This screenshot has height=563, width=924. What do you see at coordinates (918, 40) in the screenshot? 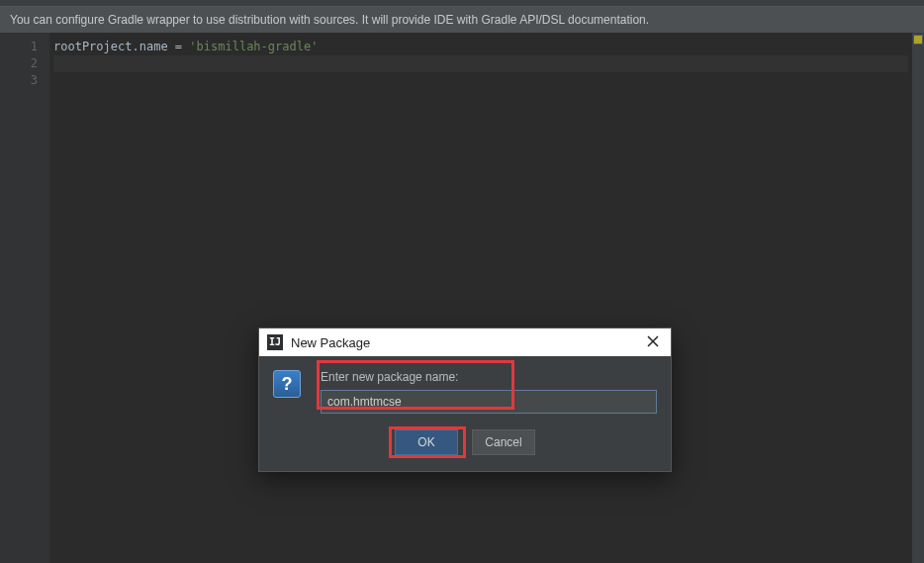
I see `inspection-indicator-icon` at bounding box center [918, 40].